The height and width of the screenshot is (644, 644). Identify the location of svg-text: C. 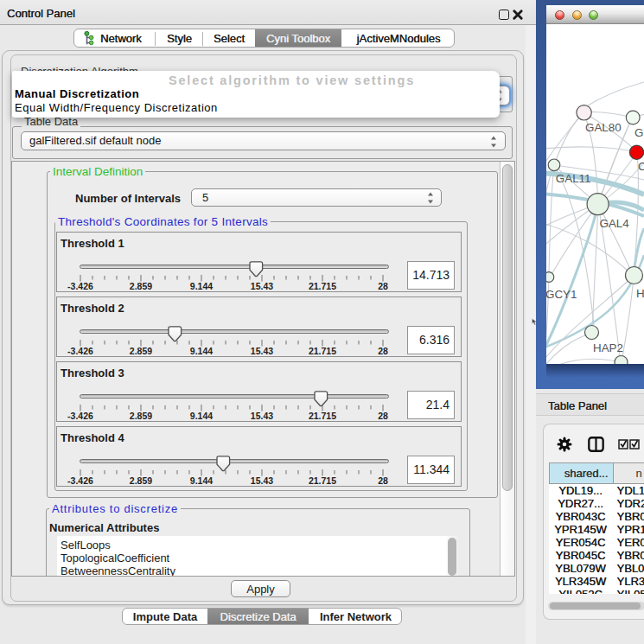
(641, 166).